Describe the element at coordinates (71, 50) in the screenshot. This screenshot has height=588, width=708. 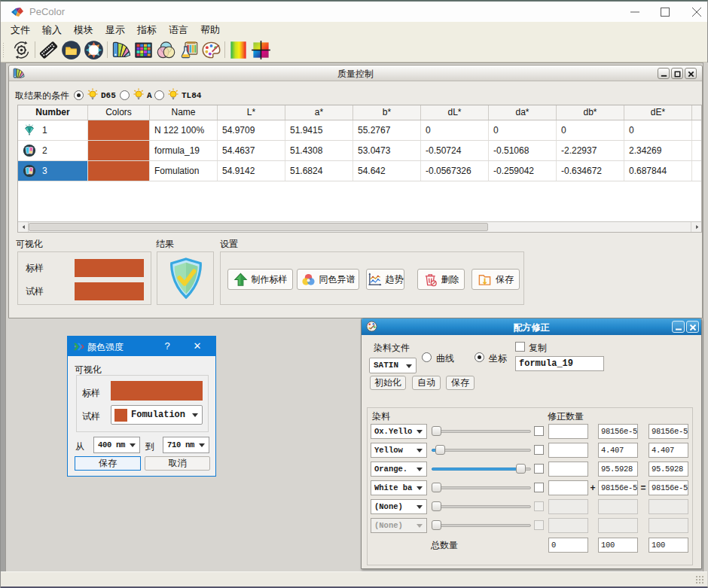
I see `toolbar-button-folder-circle` at that location.